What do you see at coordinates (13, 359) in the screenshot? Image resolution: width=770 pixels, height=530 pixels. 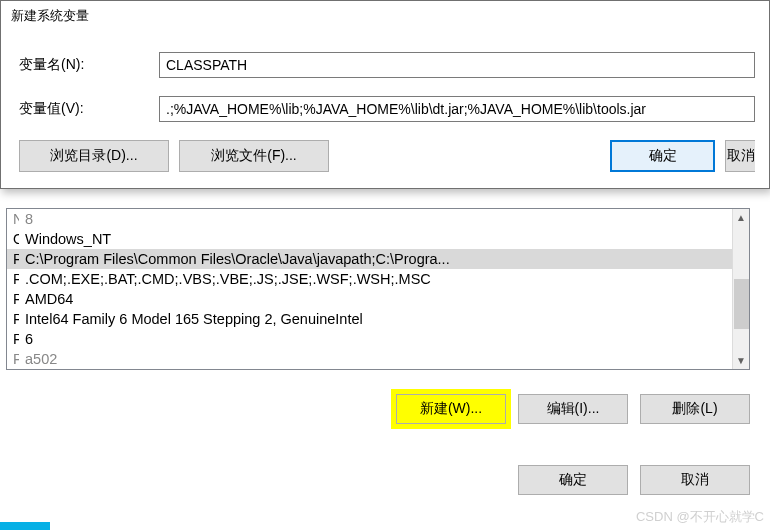 I see `env-var-name: PROCESSOR_REVISION` at bounding box center [13, 359].